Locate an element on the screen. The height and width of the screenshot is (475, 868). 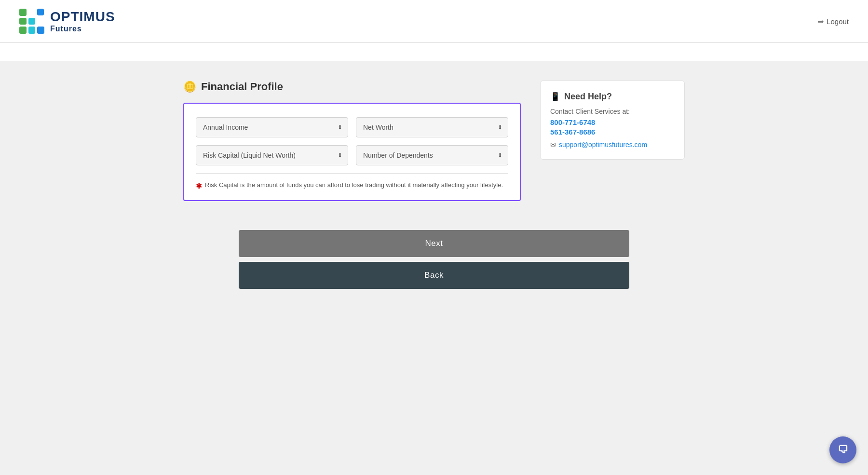
form-section: 🪙 Financial Profile Annual IncomeUnder $… is located at coordinates (352, 141).